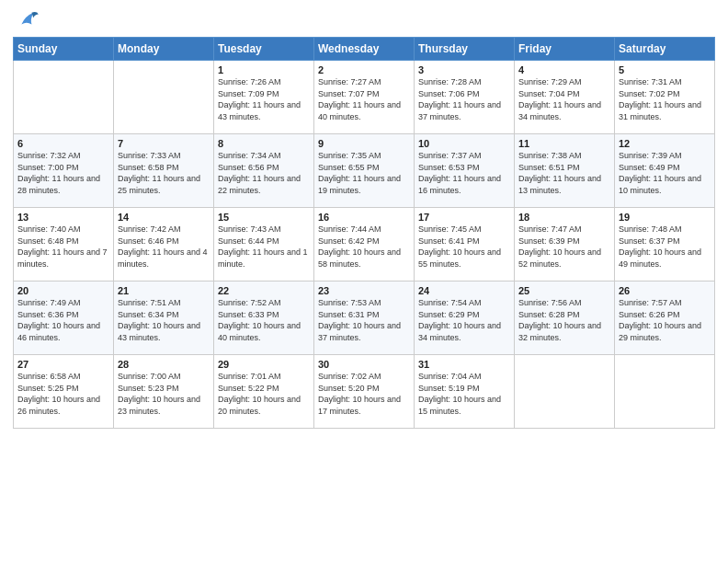  I want to click on cell-content: Sunrise: 7:00 AM Sunset: 5:23 PM Dayligh…, so click(164, 394).